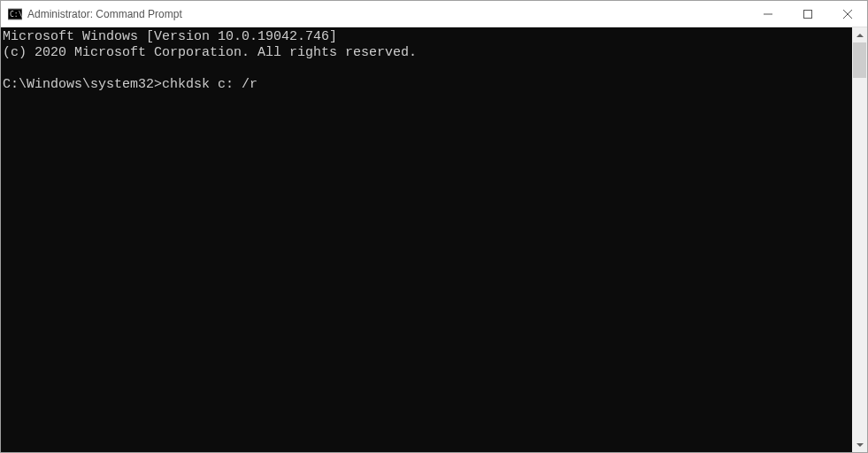 The image size is (868, 453). Describe the element at coordinates (210, 53) in the screenshot. I see `terminal-line: (c) 2020 Microsoft Corporation. All righ…` at that location.